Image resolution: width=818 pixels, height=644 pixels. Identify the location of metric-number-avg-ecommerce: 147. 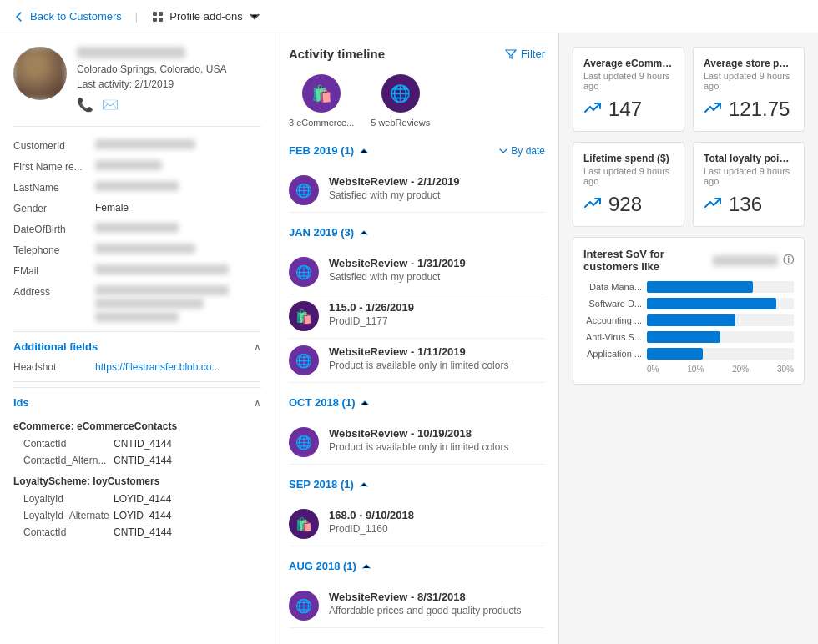
(625, 109).